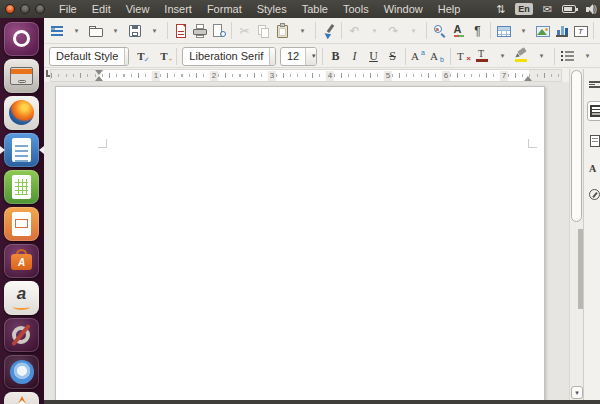 The image size is (600, 404). I want to click on launcher-item-firefox, so click(22, 113).